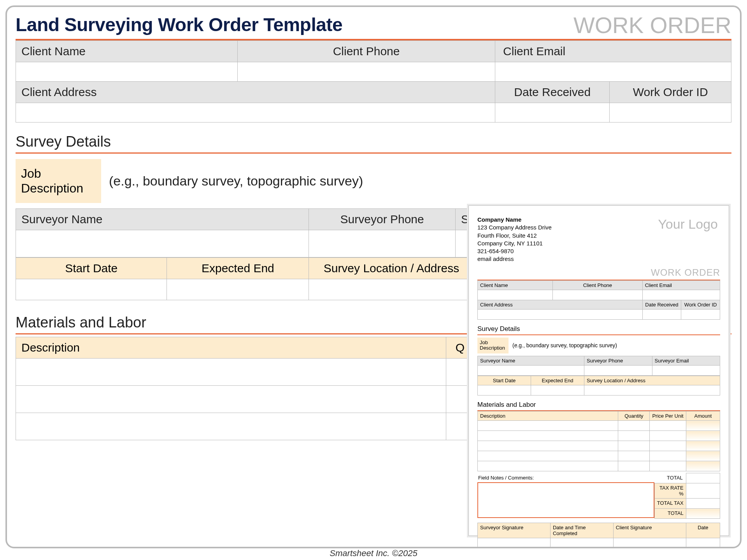 The height and width of the screenshot is (560, 747). I want to click on client-name-field, so click(127, 72).